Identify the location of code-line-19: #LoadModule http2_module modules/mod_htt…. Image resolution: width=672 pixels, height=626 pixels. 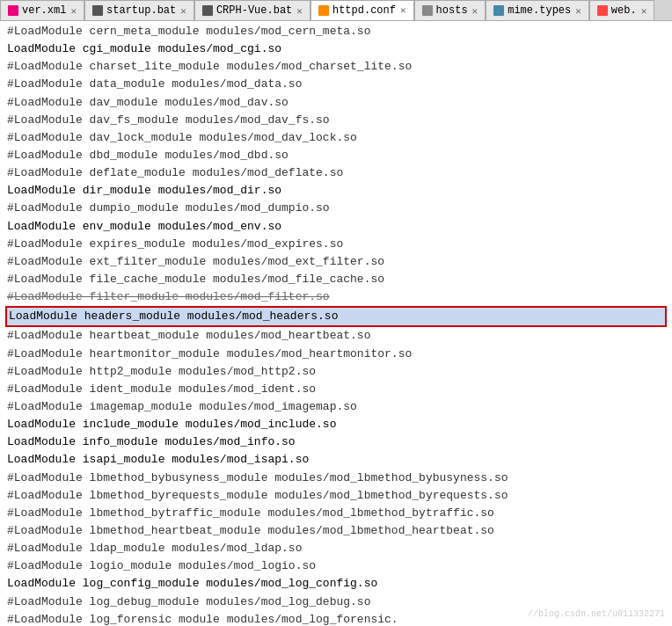
(336, 372).